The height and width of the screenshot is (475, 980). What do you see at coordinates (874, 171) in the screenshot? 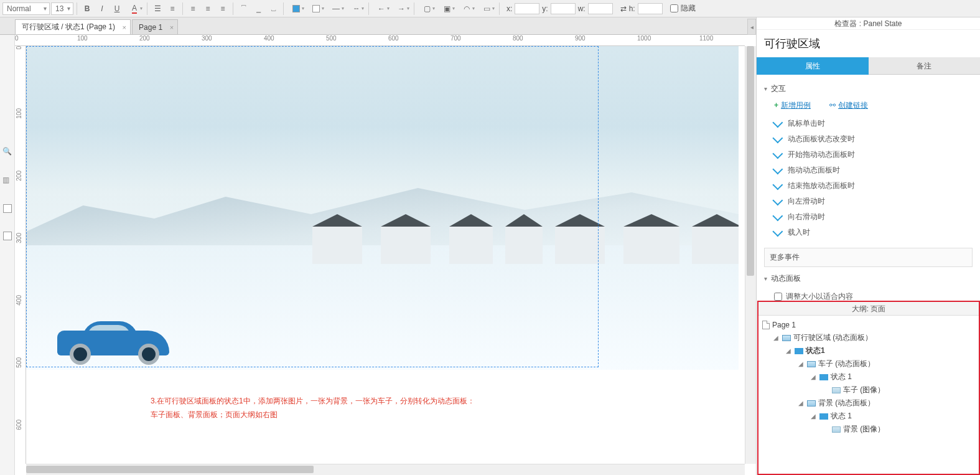
I see `event-item: 拖动动态面板时` at bounding box center [874, 171].